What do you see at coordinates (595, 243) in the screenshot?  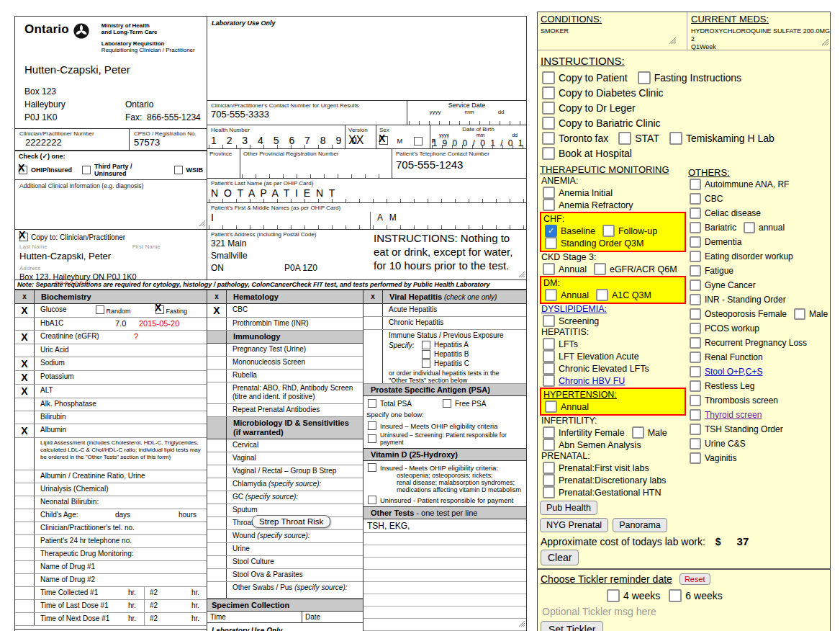 I see `checkbox-item-standing-order-q3m: Standing Order Q3M` at bounding box center [595, 243].